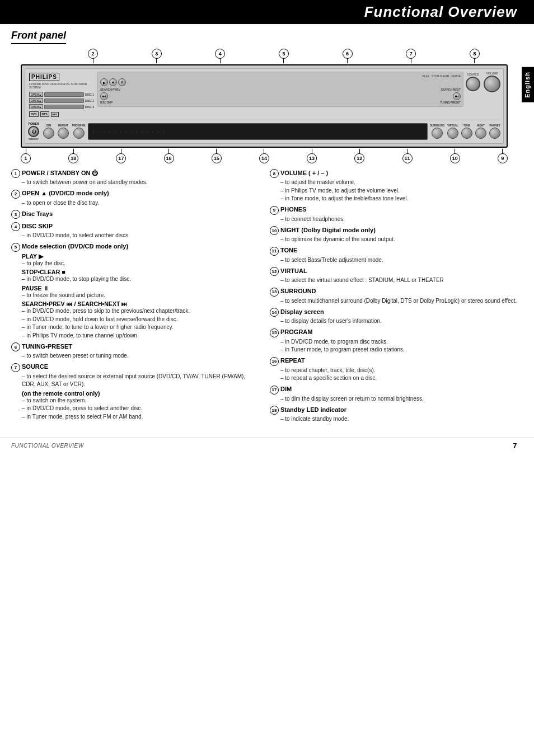 This screenshot has width=534, height=756. I want to click on page-header: Functional Overview, so click(267, 12).